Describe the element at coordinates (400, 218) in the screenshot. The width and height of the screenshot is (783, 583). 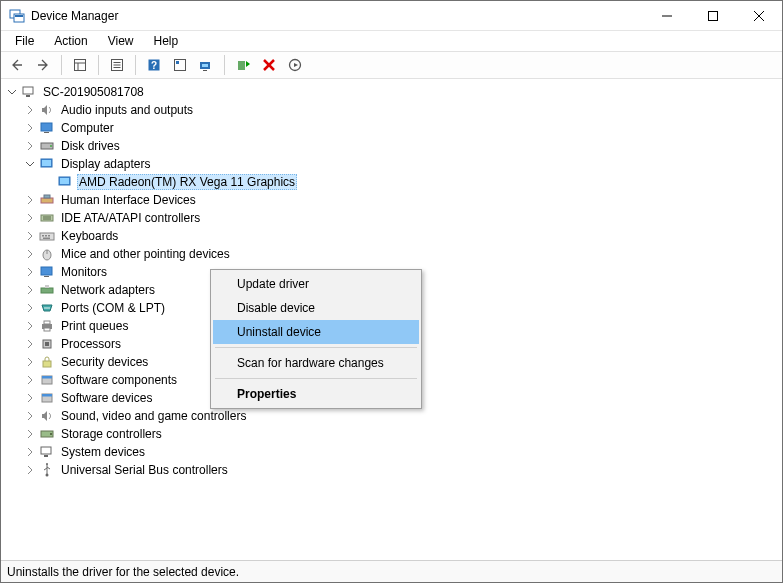
I see `tree-item-ide: IDE ATA/ATAPI controllers` at that location.